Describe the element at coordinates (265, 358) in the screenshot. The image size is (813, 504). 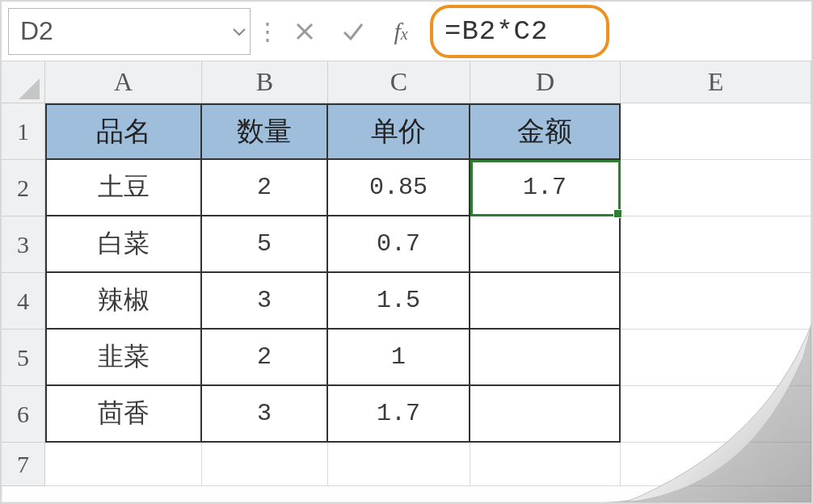
I see `cell-B5: 2` at that location.